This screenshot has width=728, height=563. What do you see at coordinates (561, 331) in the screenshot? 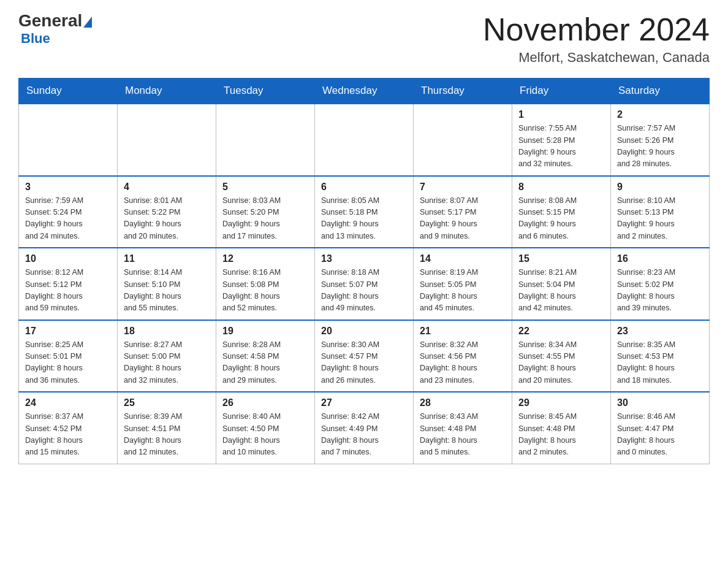
I see `day-number: 22` at bounding box center [561, 331].